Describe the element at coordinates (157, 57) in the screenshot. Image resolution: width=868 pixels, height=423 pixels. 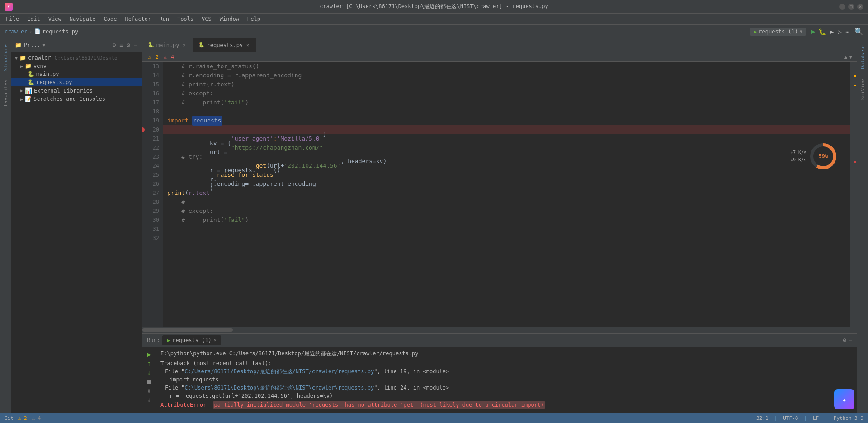
I see `warning-count: 2` at that location.